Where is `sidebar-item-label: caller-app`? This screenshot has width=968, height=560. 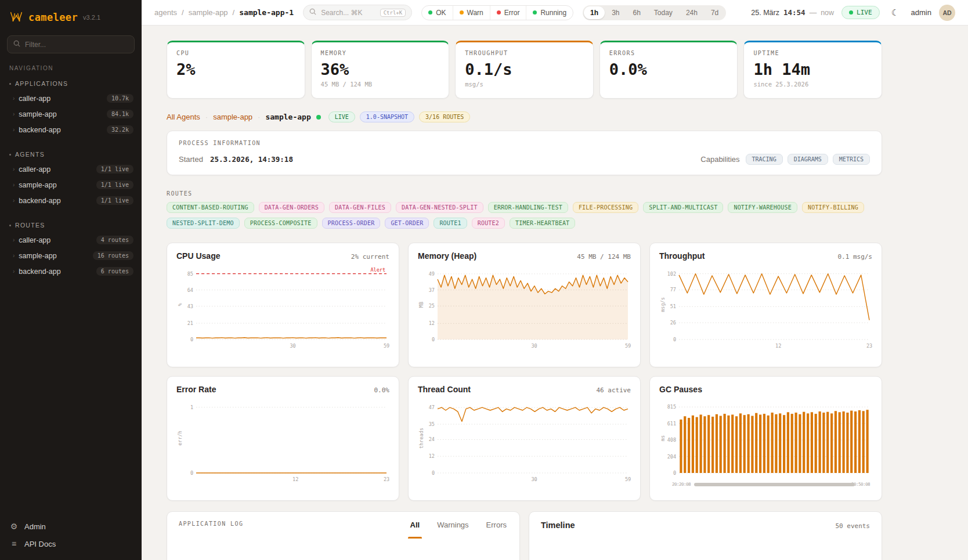 sidebar-item-label: caller-app is located at coordinates (35, 169).